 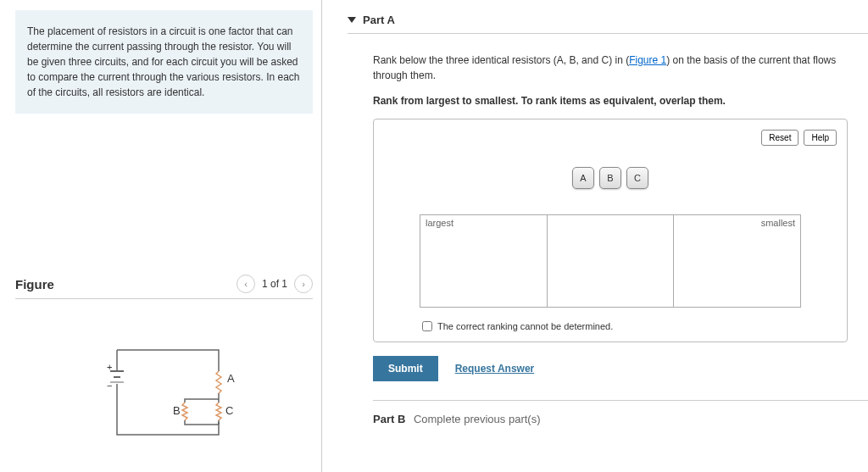 I want to click on chevron-left-icon: ‹, so click(x=246, y=284).